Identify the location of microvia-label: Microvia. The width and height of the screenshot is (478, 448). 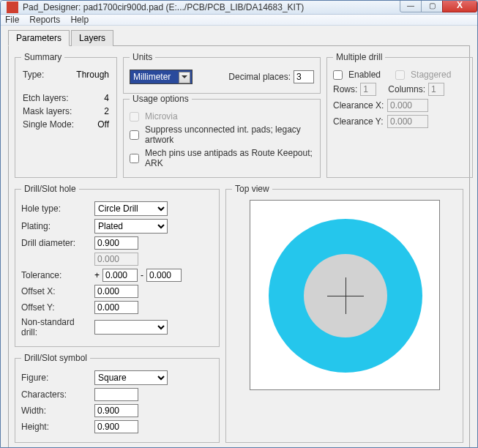
(161, 116).